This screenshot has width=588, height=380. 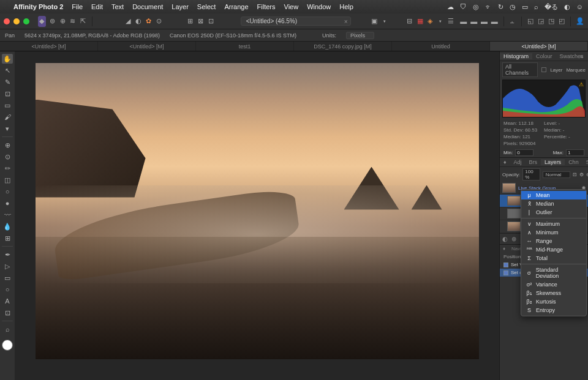 I want to click on persona-tone: ≋, so click(x=72, y=21).